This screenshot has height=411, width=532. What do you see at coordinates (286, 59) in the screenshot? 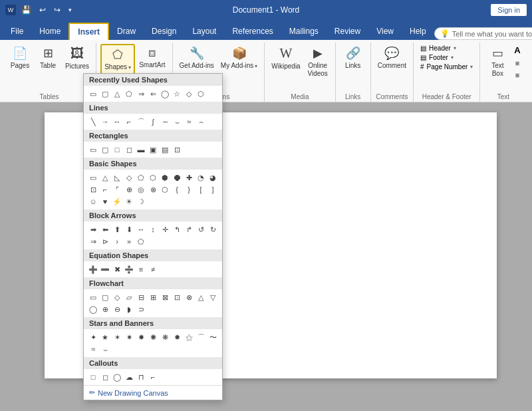
I see `wikipedia-button: W Wikipedia` at bounding box center [286, 59].